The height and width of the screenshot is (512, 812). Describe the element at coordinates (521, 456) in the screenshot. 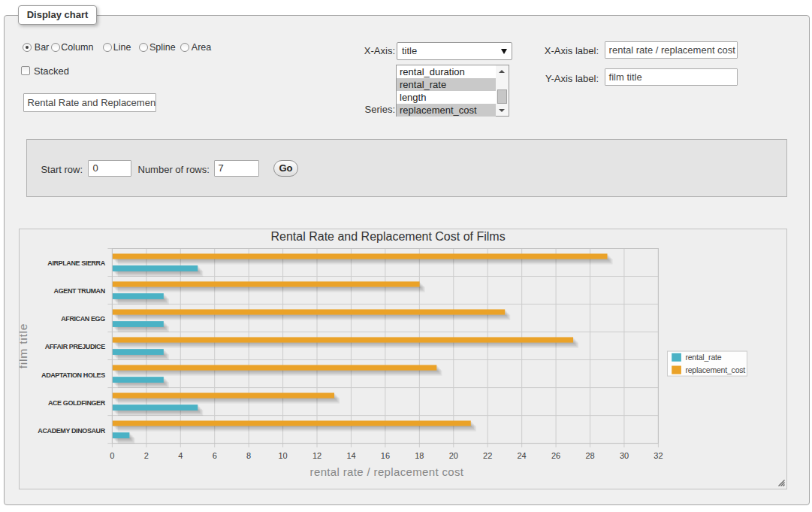

I see `svg-text: 24` at that location.